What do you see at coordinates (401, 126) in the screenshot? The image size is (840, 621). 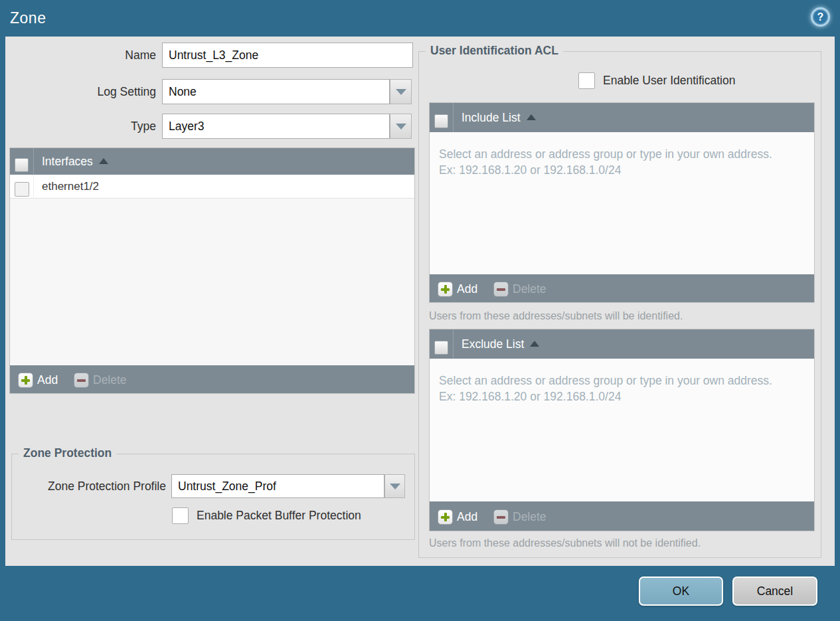 I see `type-dropdown-button` at bounding box center [401, 126].